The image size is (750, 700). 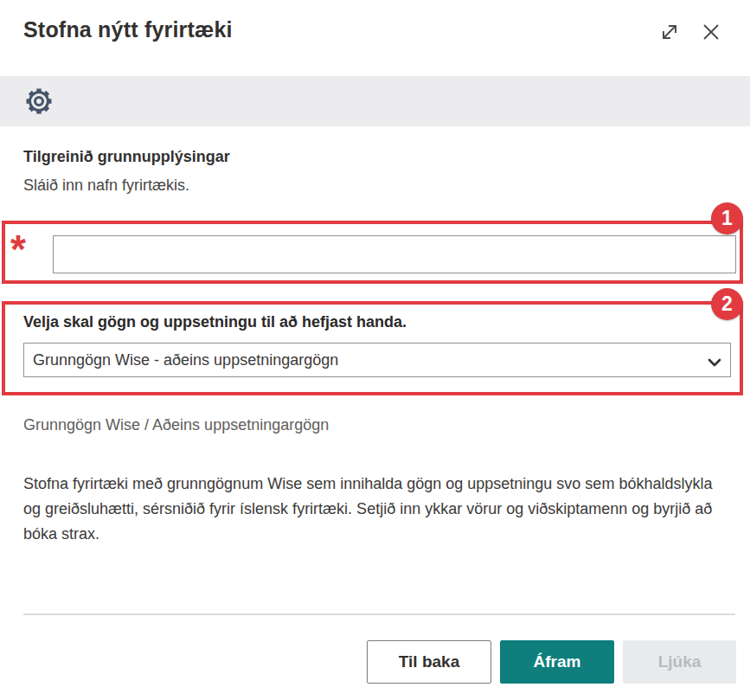 What do you see at coordinates (377, 360) in the screenshot?
I see `data-setup-select: Grunngögn Wise - aðeins uppsetningargögn` at bounding box center [377, 360].